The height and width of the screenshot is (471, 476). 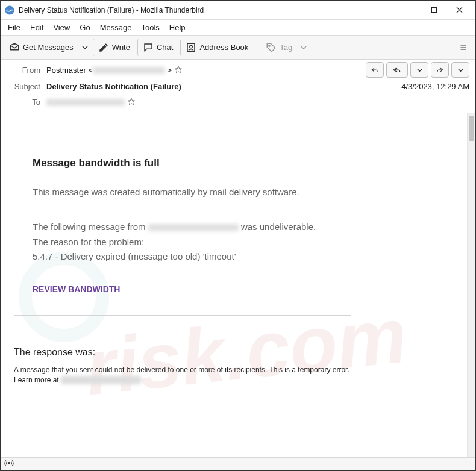 What do you see at coordinates (183, 227) in the screenshot?
I see `notice-line2: The following message from was undeliver…` at bounding box center [183, 227].